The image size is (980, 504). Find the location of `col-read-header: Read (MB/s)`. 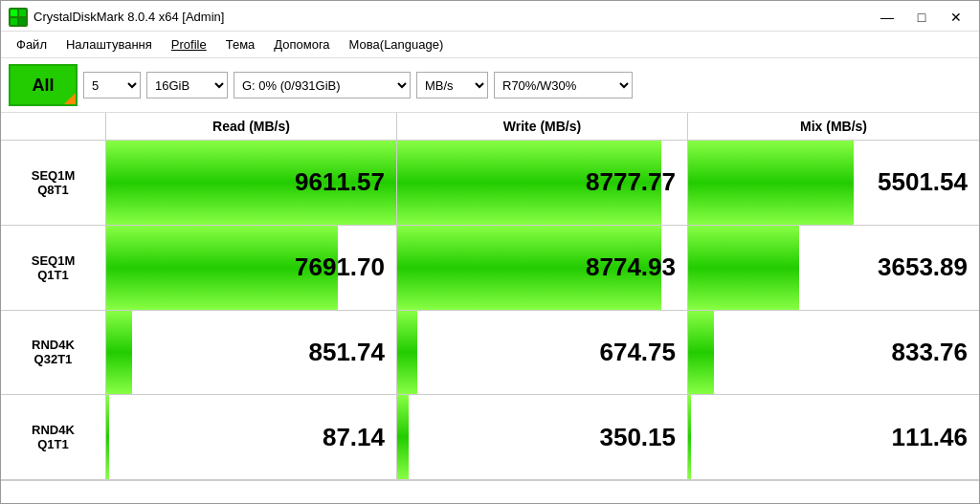

col-read-header: Read (MB/s) is located at coordinates (252, 126).